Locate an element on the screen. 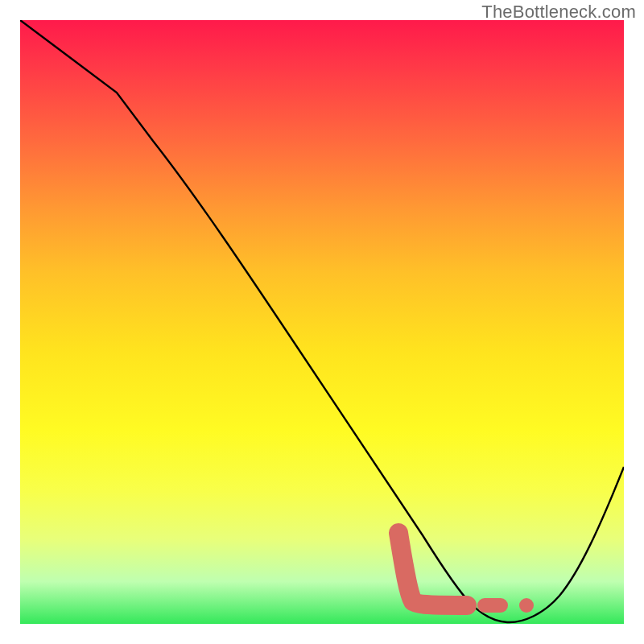  optimal-marker is located at coordinates (466, 573).